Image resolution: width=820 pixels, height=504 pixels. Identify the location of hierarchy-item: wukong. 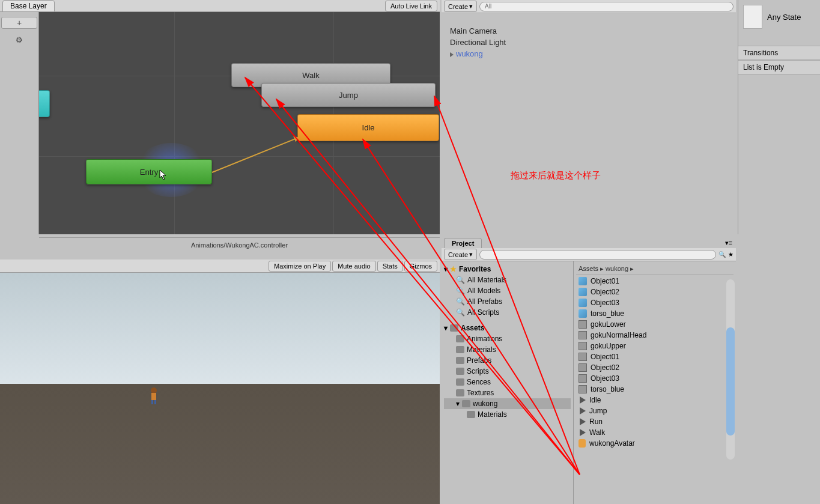
(589, 54).